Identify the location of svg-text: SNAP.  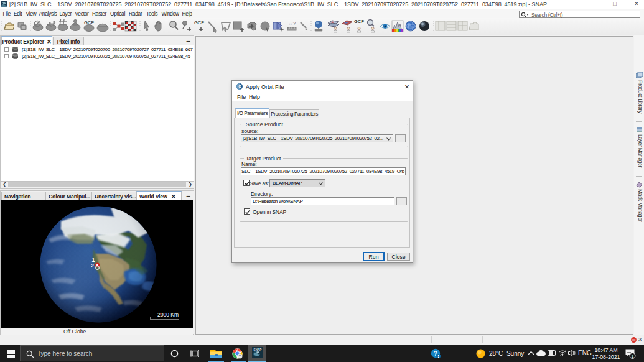
(258, 350).